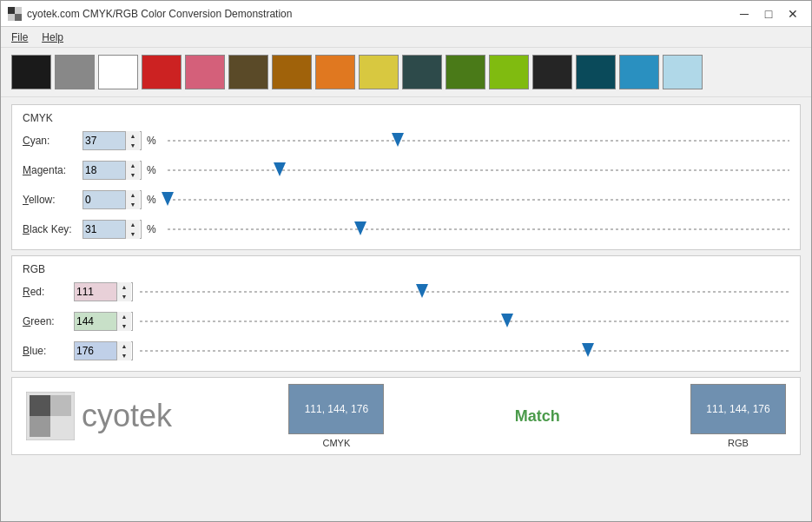  Describe the element at coordinates (465, 351) in the screenshot. I see `blue-track` at that location.